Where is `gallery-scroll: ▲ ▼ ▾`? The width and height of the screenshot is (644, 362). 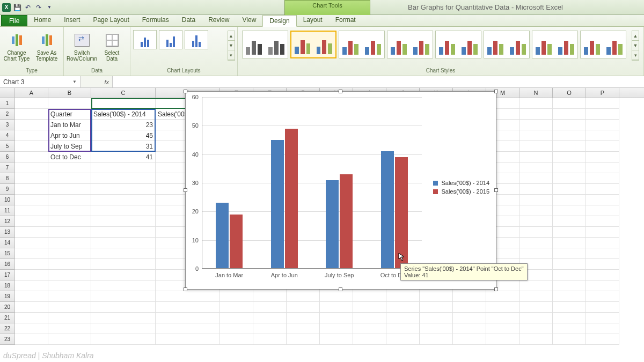 gallery-scroll: ▲ ▼ ▾ is located at coordinates (231, 46).